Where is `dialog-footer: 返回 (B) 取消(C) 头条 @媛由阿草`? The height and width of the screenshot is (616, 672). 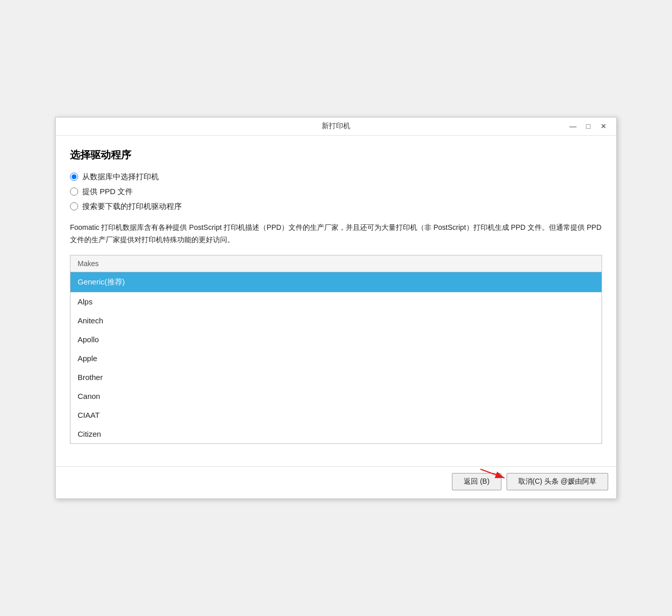 dialog-footer: 返回 (B) 取消(C) 头条 @媛由阿草 is located at coordinates (336, 482).